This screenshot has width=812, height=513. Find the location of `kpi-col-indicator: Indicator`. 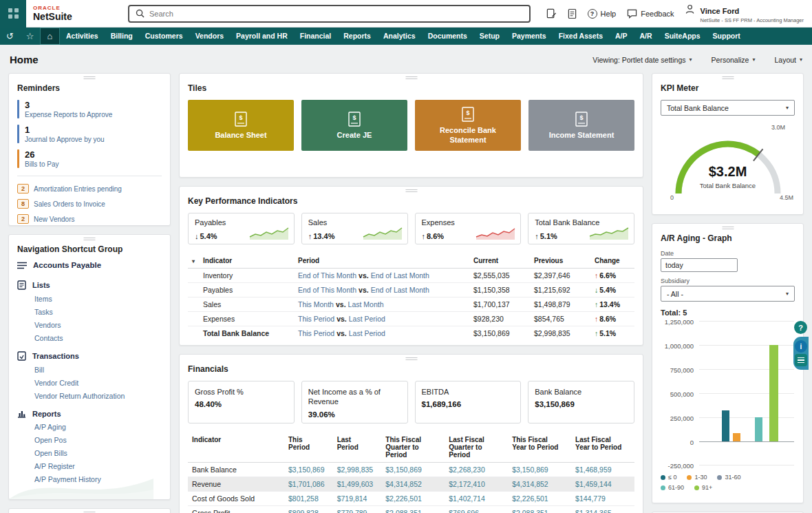

kpi-col-indicator: Indicator is located at coordinates (246, 261).